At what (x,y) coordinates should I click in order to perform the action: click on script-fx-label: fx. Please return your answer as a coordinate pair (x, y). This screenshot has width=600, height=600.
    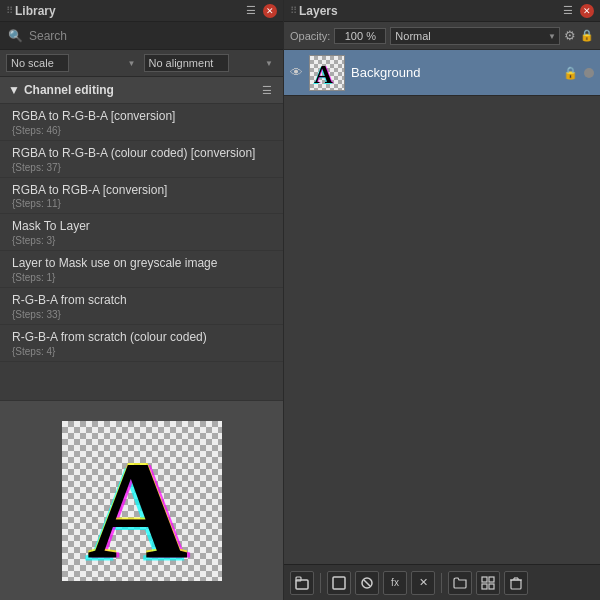
    Looking at the image, I should click on (395, 582).